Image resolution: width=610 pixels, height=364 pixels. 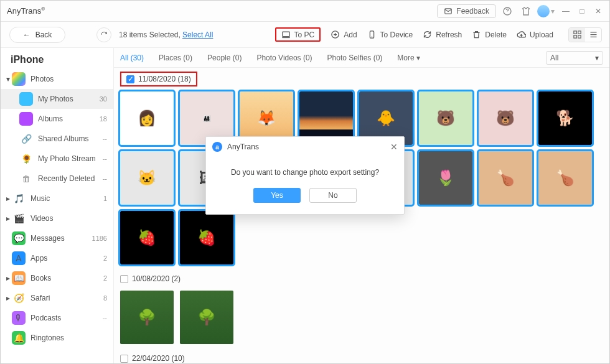 I want to click on group-checkbox: ✓, so click(x=131, y=80).